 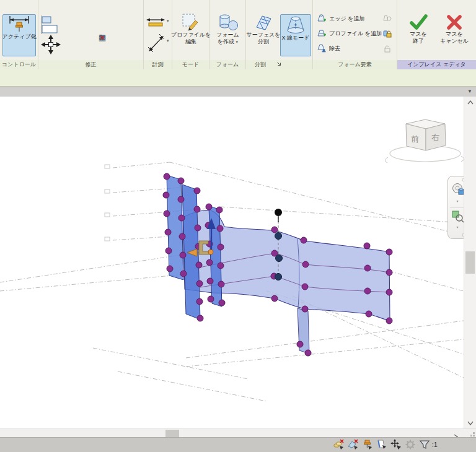 I want to click on lock-profiles-button, so click(x=387, y=35).